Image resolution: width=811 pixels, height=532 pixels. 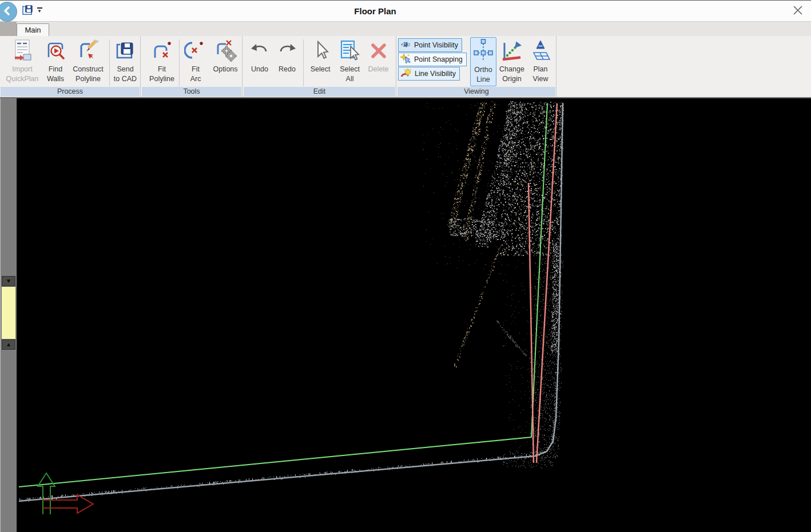 What do you see at coordinates (540, 70) in the screenshot?
I see `button-label: Plan` at bounding box center [540, 70].